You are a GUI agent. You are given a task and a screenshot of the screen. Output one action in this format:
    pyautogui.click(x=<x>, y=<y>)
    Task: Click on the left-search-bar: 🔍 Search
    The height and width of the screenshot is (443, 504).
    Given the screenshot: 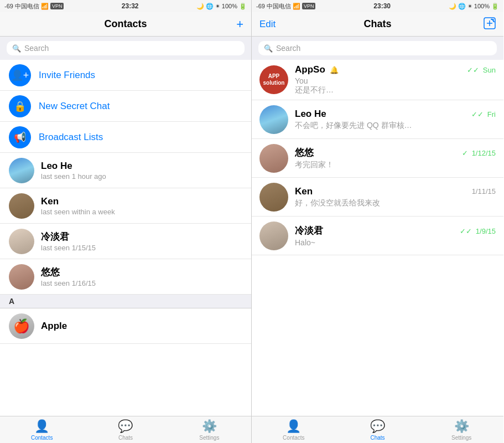 What is the action you would take?
    pyautogui.click(x=126, y=48)
    